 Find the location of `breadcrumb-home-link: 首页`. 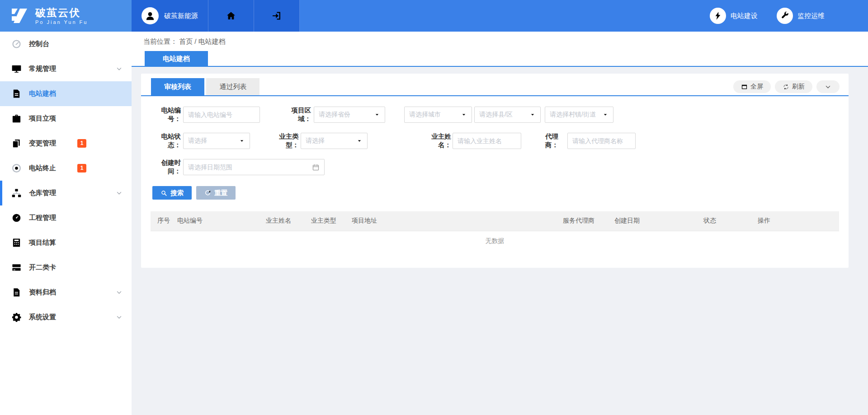

breadcrumb-home-link: 首页 is located at coordinates (186, 42).